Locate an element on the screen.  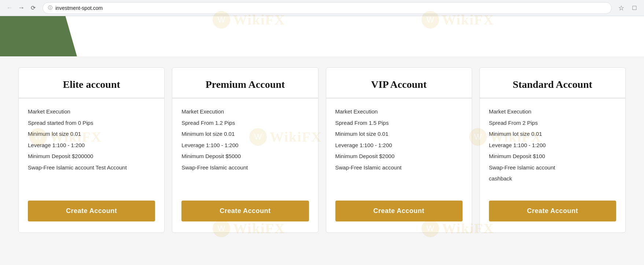
card-header-premium: Premium Account is located at coordinates (245, 83).